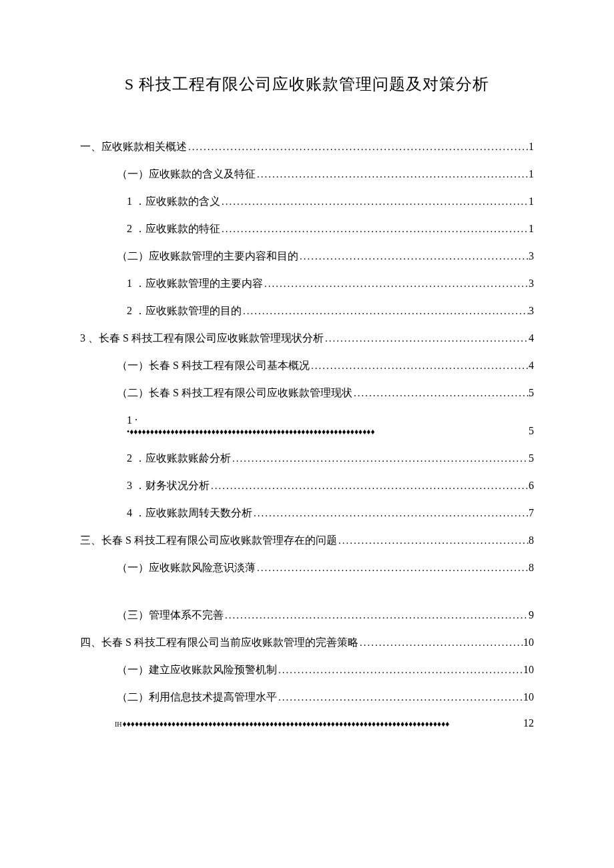 The height and width of the screenshot is (868, 614). I want to click on toc-entry-page: 7, so click(531, 513).